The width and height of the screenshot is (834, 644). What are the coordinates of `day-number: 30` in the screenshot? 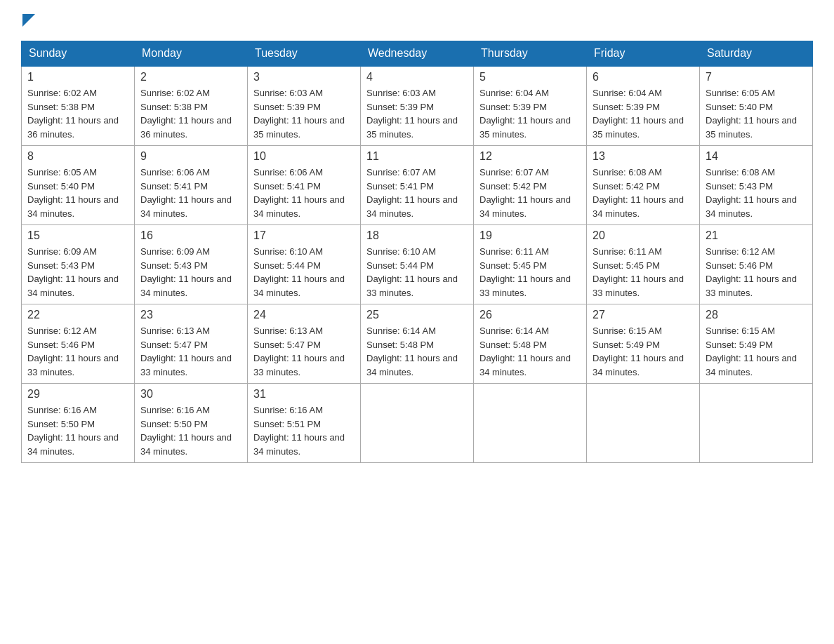 It's located at (191, 394).